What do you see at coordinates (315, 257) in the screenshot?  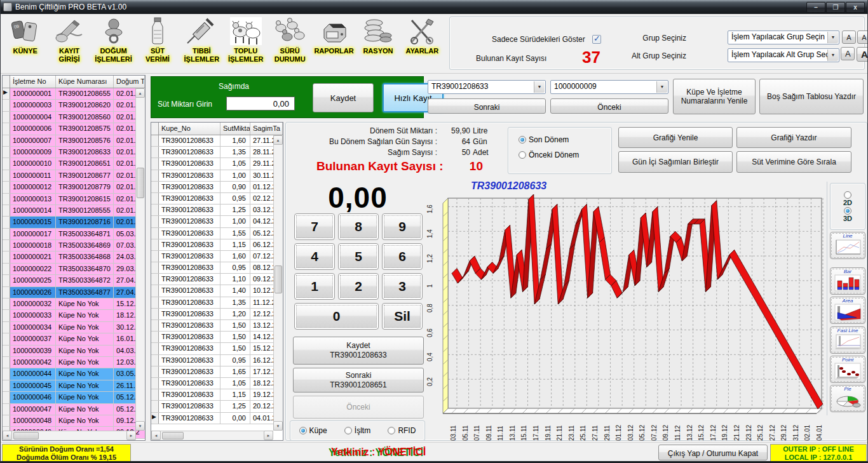 I see `numpad-key-4: 4` at bounding box center [315, 257].